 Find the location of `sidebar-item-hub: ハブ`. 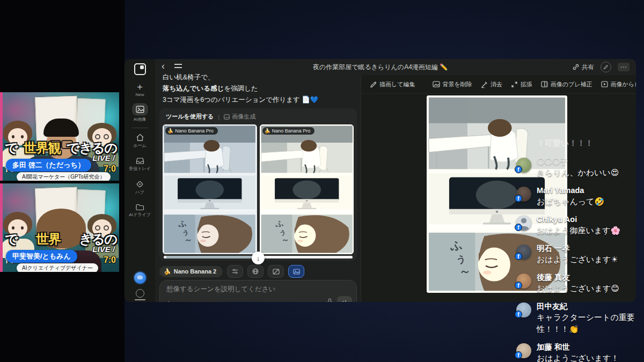

sidebar-item-hub: ハブ is located at coordinates (140, 188).